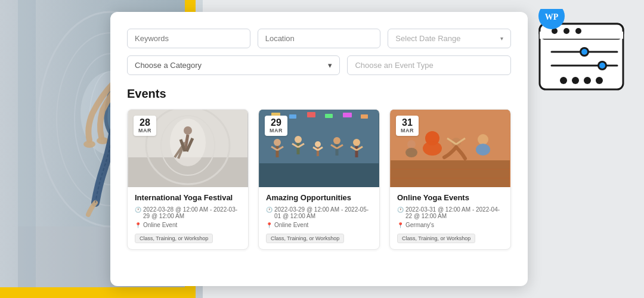 The width and height of the screenshot is (644, 298). I want to click on event-1-clock-icon: 🕐, so click(138, 210).